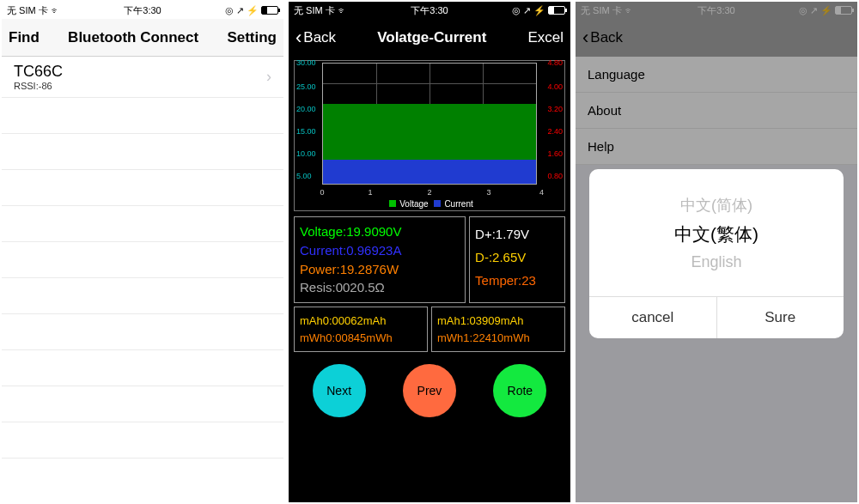 Image resolution: width=859 pixels, height=504 pixels. What do you see at coordinates (520, 391) in the screenshot?
I see `rotate-button: Rote` at bounding box center [520, 391].